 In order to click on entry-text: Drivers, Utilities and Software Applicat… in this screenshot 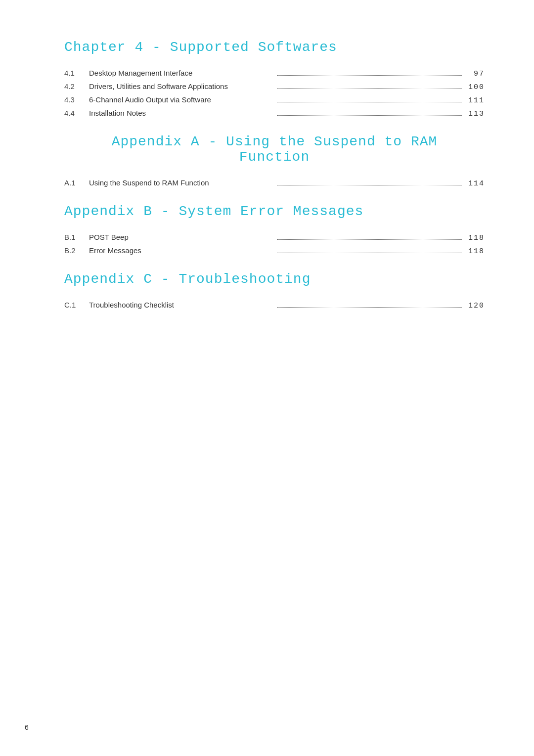, I will do `click(181, 86)`.